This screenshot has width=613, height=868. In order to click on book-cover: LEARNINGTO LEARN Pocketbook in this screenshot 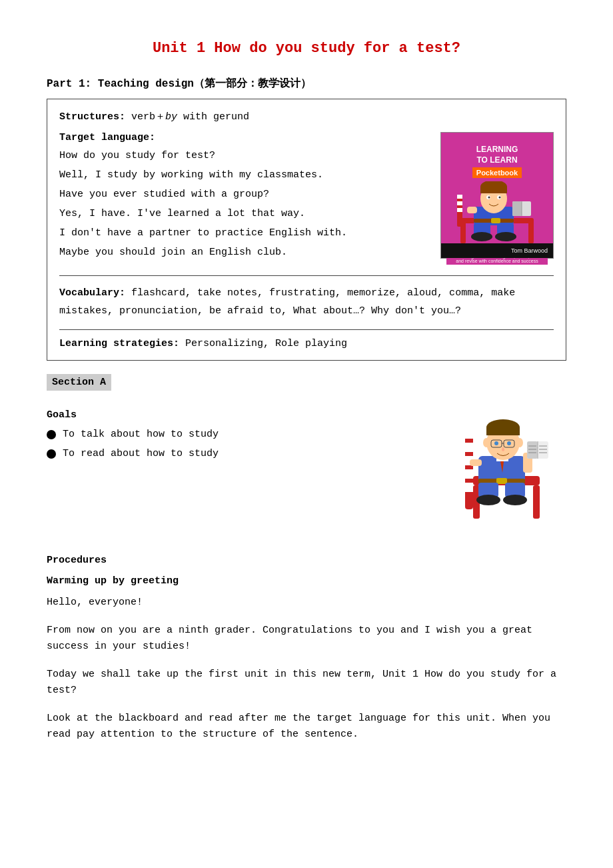, I will do `click(497, 195)`.